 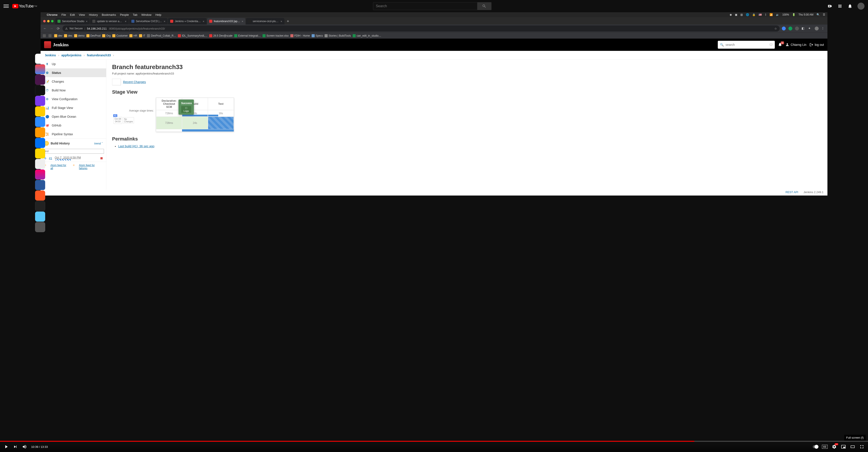 What do you see at coordinates (94, 36) in the screenshot?
I see `bookmark-item: DevProd` at bounding box center [94, 36].